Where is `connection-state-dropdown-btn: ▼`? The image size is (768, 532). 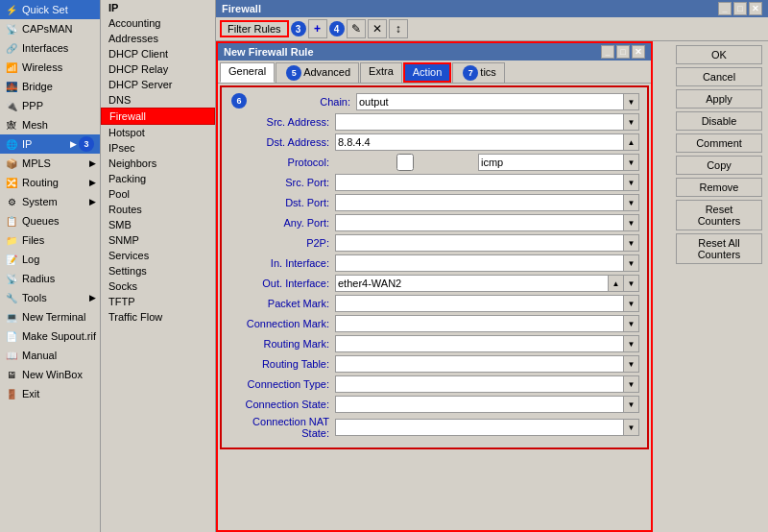
connection-state-dropdown-btn: ▼ is located at coordinates (632, 404).